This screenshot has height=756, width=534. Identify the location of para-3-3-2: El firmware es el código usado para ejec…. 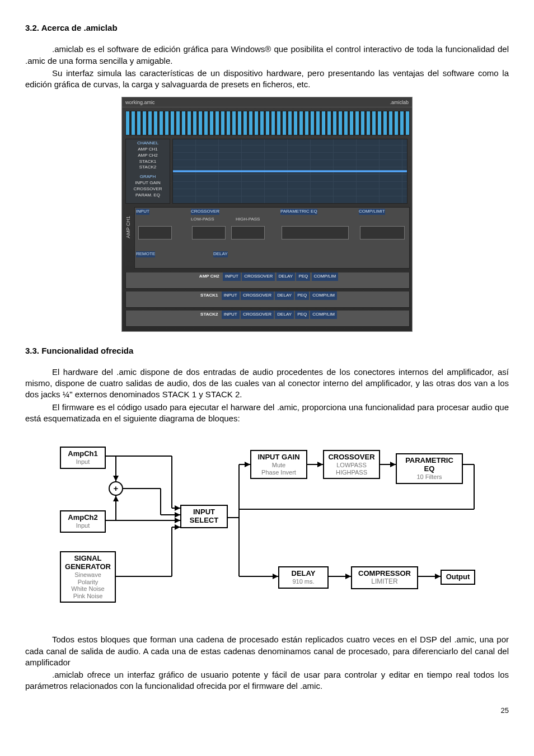
(267, 413).